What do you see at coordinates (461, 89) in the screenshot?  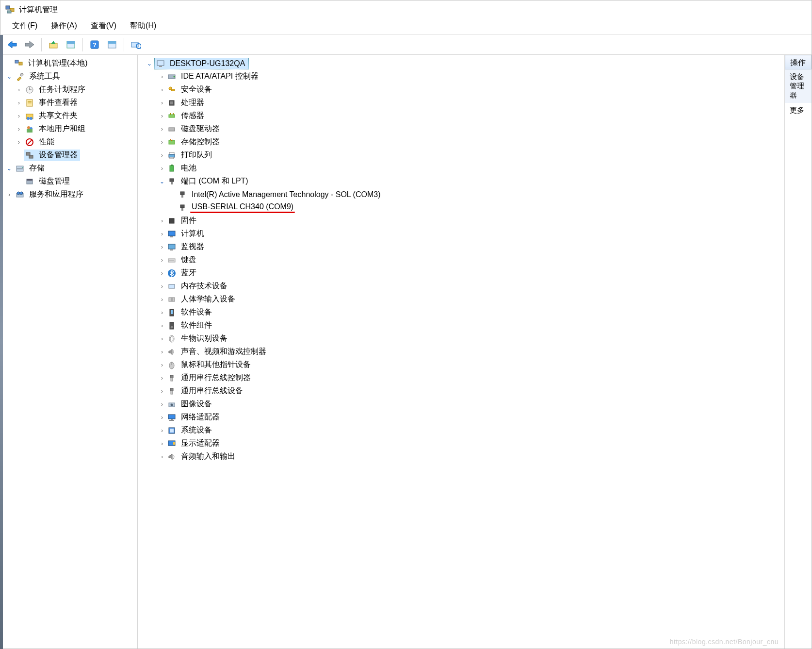 I see `cat-security: ›安全设备` at bounding box center [461, 89].